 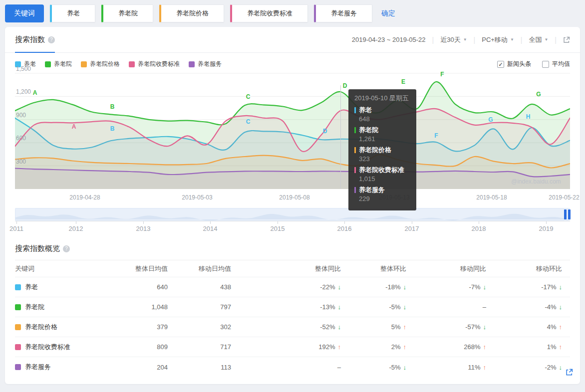 What do you see at coordinates (292, 327) in the screenshot?
I see `table-row: 养老院价格 379 302 -52%↓5%↑-57%↓4%↑` at bounding box center [292, 327].